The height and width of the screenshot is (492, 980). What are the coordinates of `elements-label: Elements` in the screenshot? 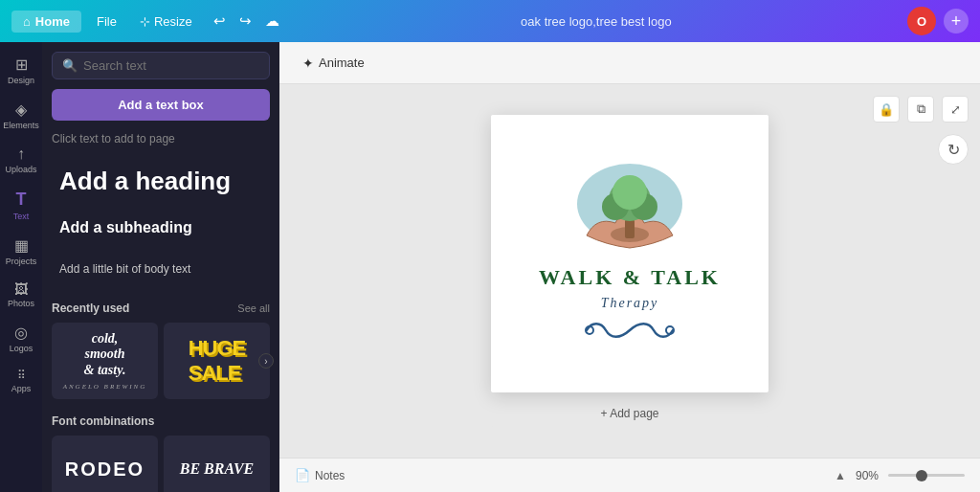 It's located at (21, 125).